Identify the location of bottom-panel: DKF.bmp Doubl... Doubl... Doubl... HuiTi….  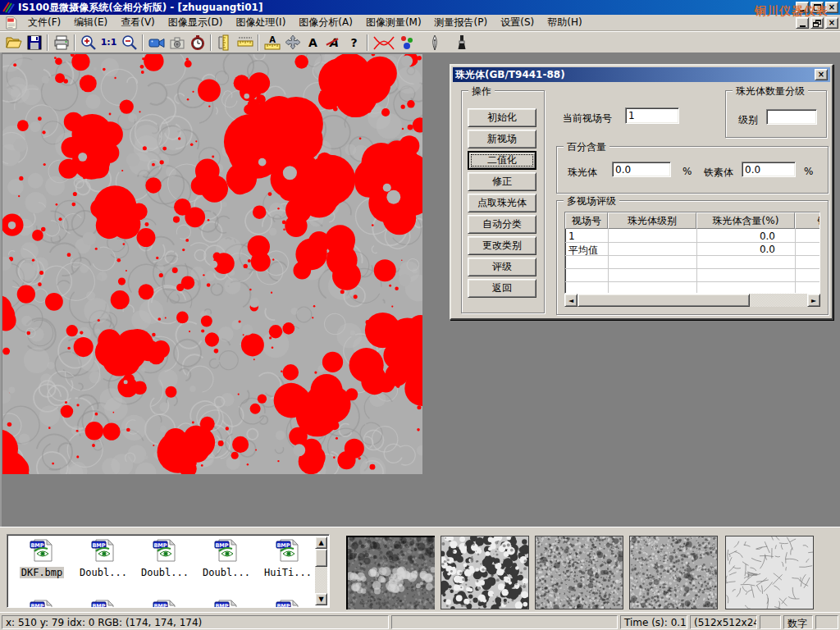
(420, 569).